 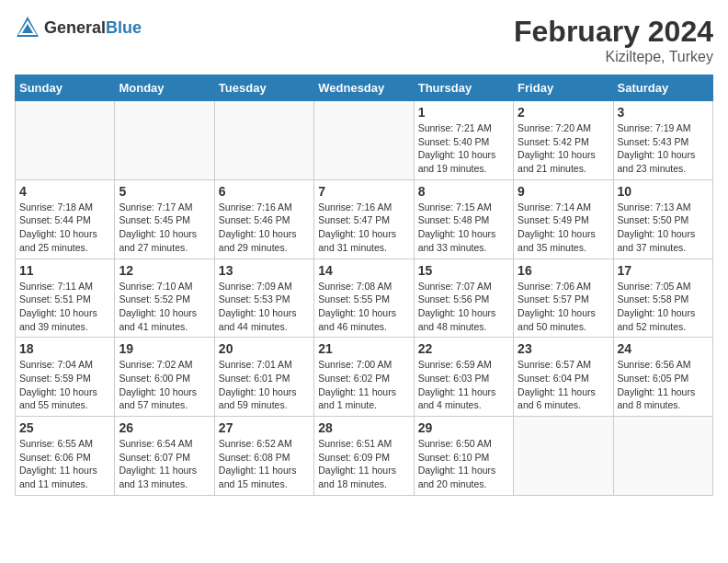 What do you see at coordinates (663, 377) in the screenshot?
I see `calendar-cell: 24Sunrise: 6:56 AMSunset: 6:05 PMDayligh…` at bounding box center [663, 377].